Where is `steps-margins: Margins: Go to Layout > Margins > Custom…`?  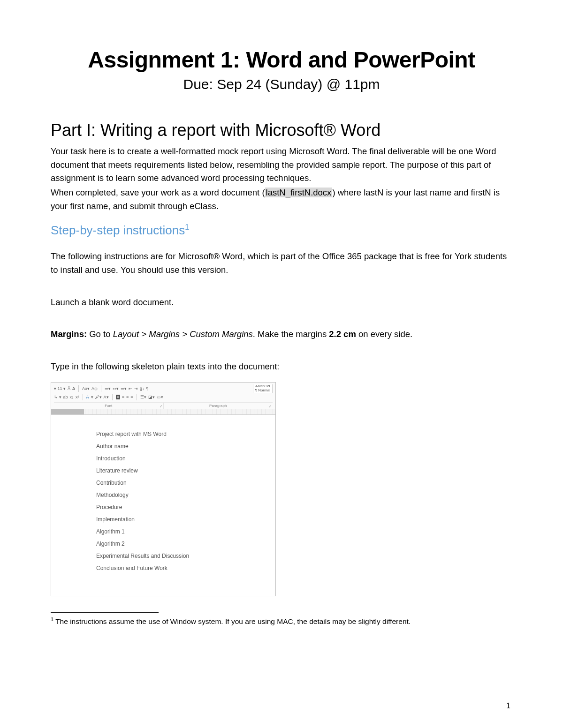
steps-margins: Margins: Go to Layout > Margins > Custom… is located at coordinates (282, 335).